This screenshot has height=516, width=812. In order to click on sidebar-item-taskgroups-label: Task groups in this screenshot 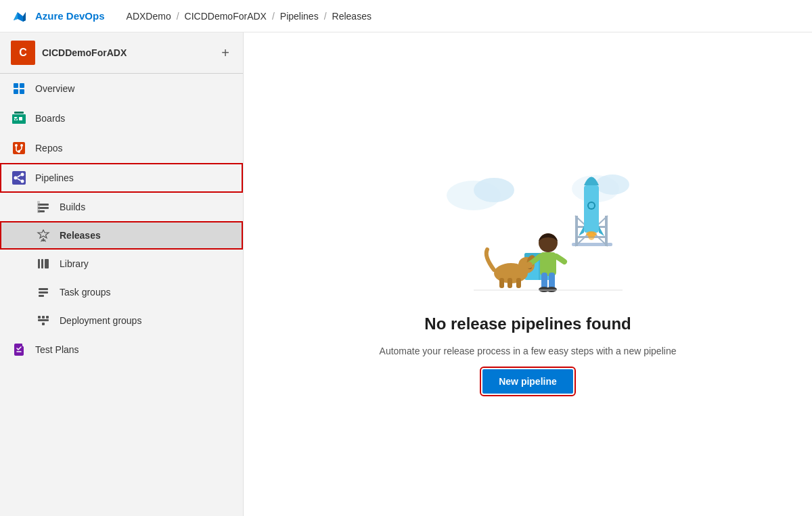, I will do `click(85, 292)`.